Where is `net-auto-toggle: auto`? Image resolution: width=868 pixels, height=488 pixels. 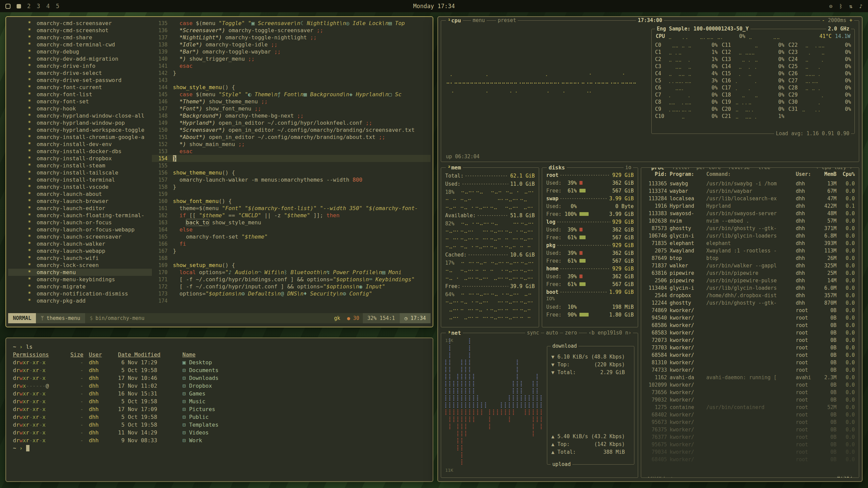
net-auto-toggle: auto is located at coordinates (552, 333).